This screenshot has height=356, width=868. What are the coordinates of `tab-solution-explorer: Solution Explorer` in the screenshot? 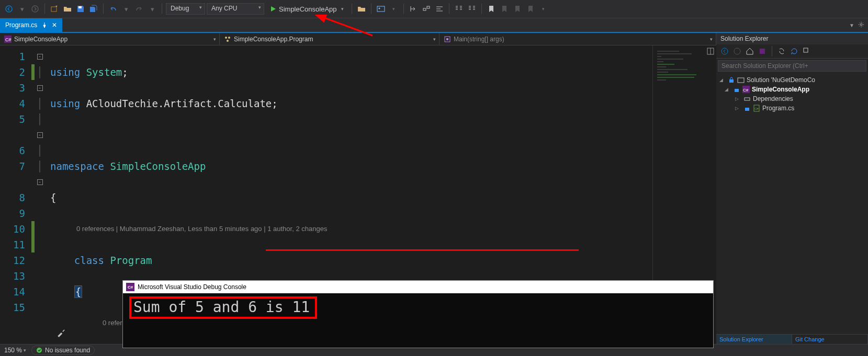 It's located at (754, 339).